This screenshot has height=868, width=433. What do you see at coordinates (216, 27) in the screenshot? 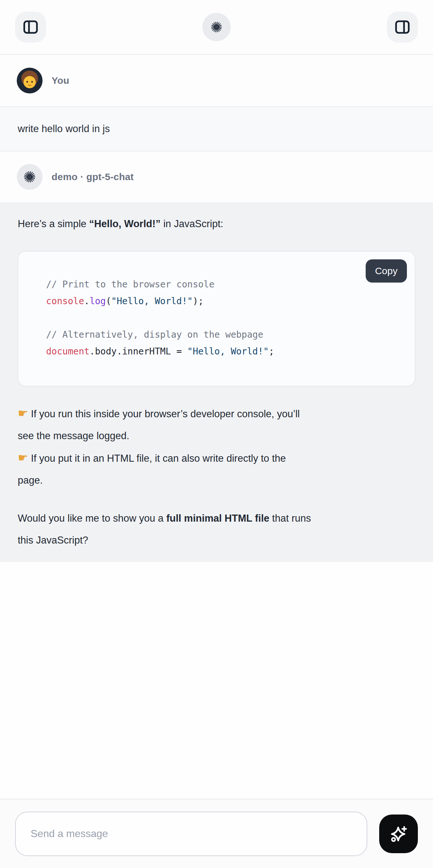
I see `app-logo-button` at bounding box center [216, 27].